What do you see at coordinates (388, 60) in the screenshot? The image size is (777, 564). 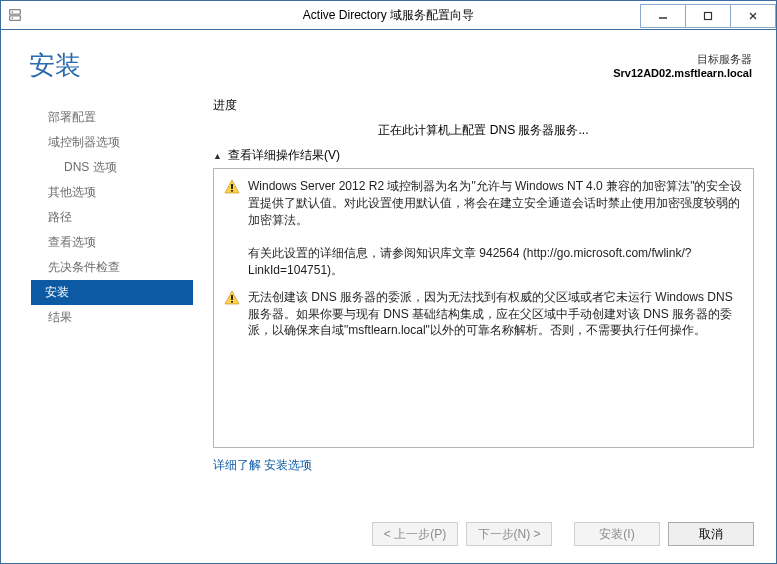 I see `wizard-header: 安装 目标服务器 Srv12AD02.msftlearn.local` at bounding box center [388, 60].